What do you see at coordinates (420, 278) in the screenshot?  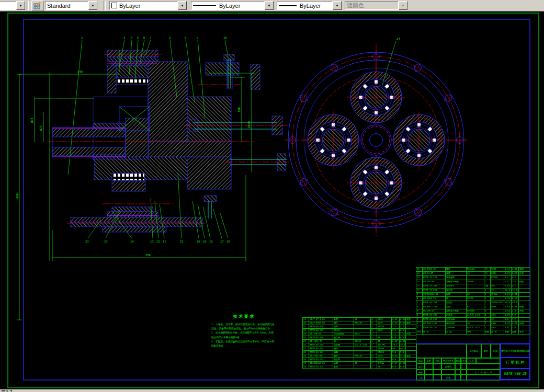 I see `bom-cell: 13` at bounding box center [420, 278].